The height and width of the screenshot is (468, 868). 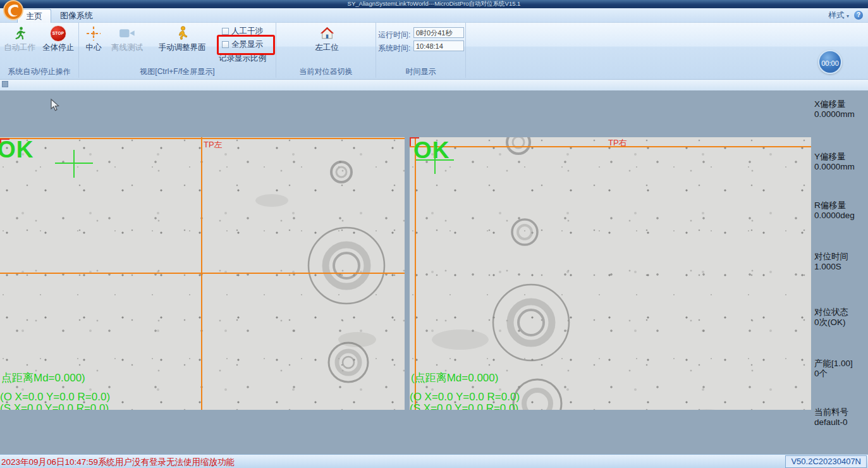 I want to click on distance-readout: (点距离Md=0.000), so click(x=455, y=378).